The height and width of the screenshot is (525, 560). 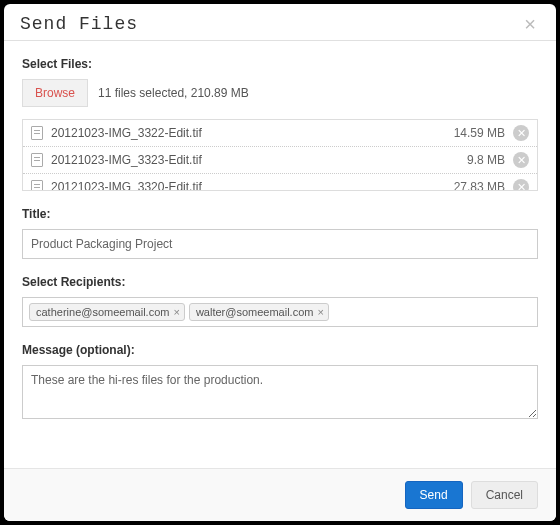 What do you see at coordinates (280, 22) in the screenshot?
I see `dialog-header: Send Files ×` at bounding box center [280, 22].